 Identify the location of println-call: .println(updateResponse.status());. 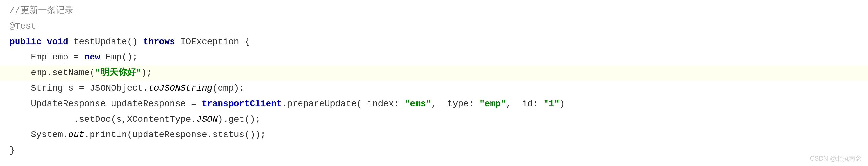
(175, 135).